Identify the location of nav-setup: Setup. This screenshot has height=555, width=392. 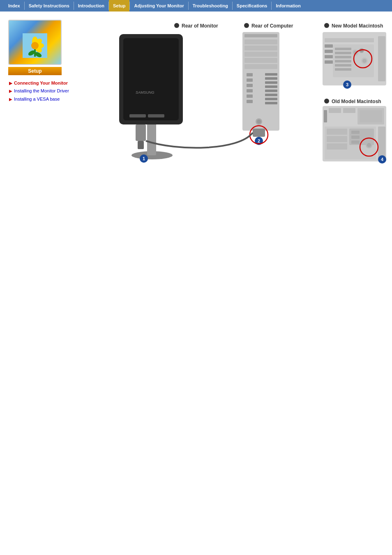
(119, 6).